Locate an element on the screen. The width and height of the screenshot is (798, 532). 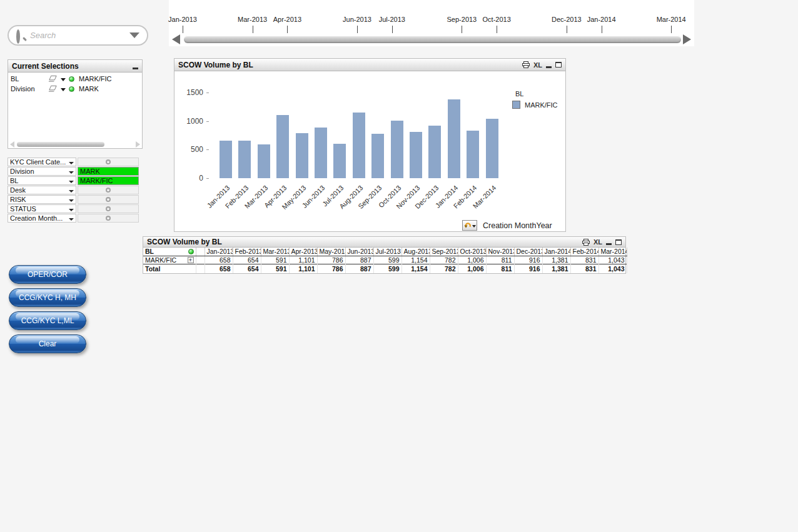
table-header-row: BLJan-2013Feb-2013Mar-2013Apr-2013May-20… is located at coordinates (385, 251).